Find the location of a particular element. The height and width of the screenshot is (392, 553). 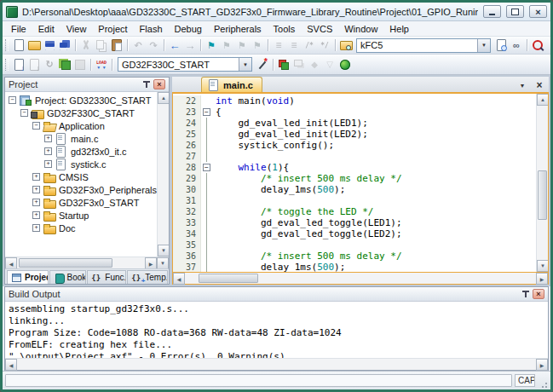

new-file-button is located at coordinates (19, 45).